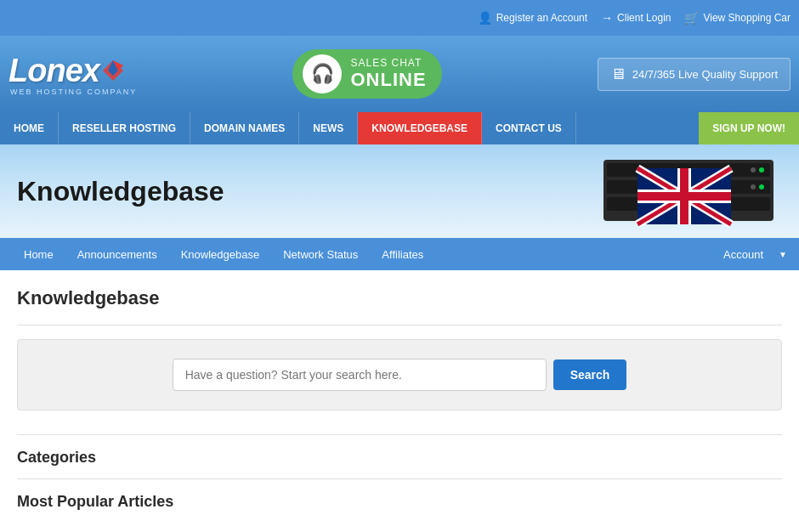  I want to click on nav-reseller: RESELLER HOSTING, so click(124, 128).